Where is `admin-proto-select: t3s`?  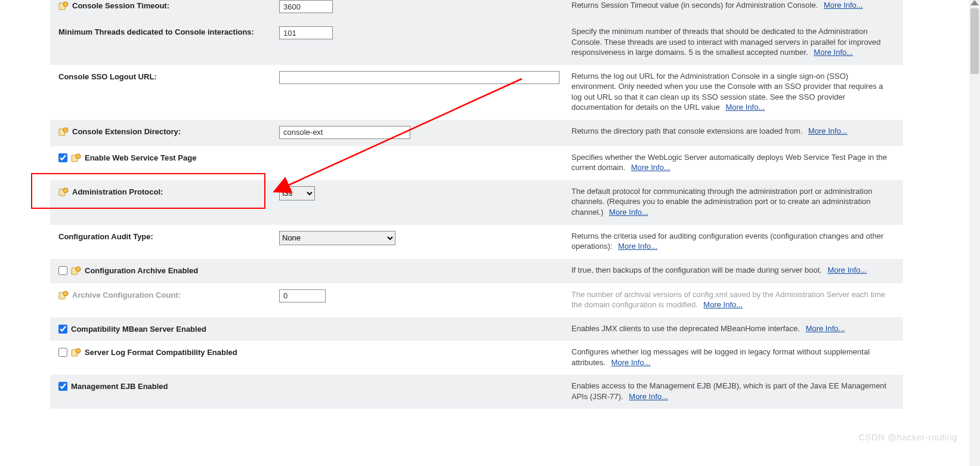
admin-proto-select: t3s is located at coordinates (297, 193).